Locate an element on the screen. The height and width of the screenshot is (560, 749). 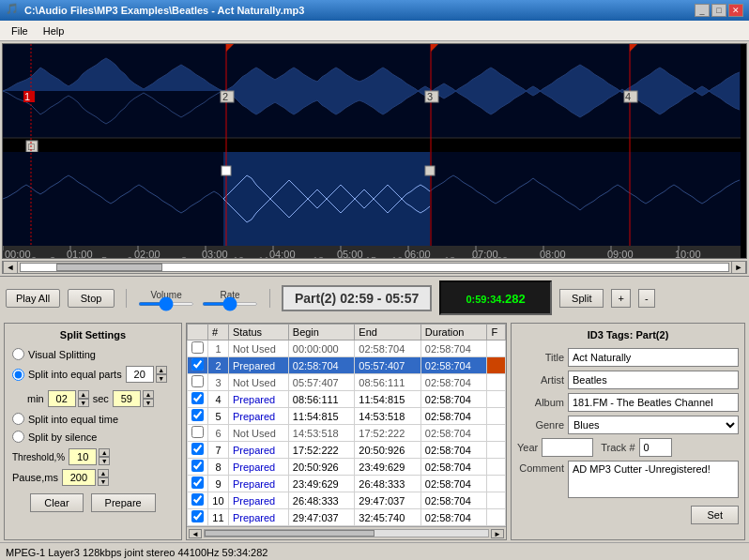
row-end: 02:58:704 is located at coordinates (389, 349).